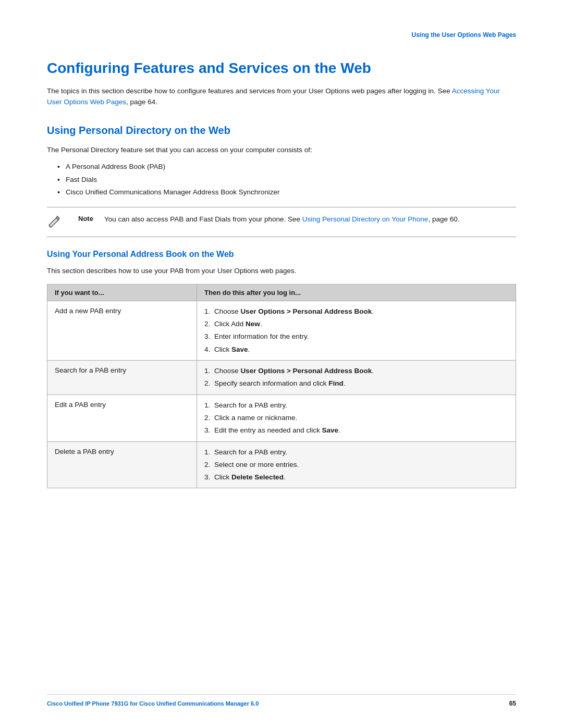  Describe the element at coordinates (357, 324) in the screenshot. I see `step-item: 2. Click Add New.` at that location.